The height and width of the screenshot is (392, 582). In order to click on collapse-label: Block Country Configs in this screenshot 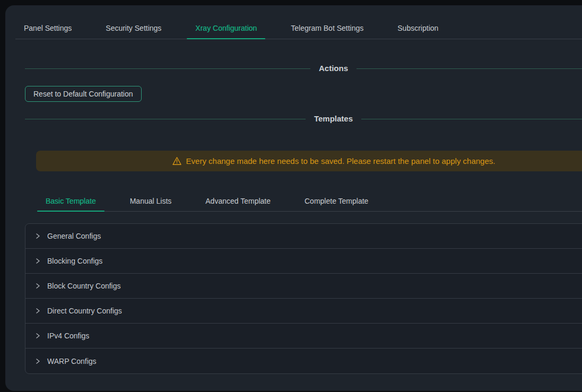, I will do `click(84, 286)`.